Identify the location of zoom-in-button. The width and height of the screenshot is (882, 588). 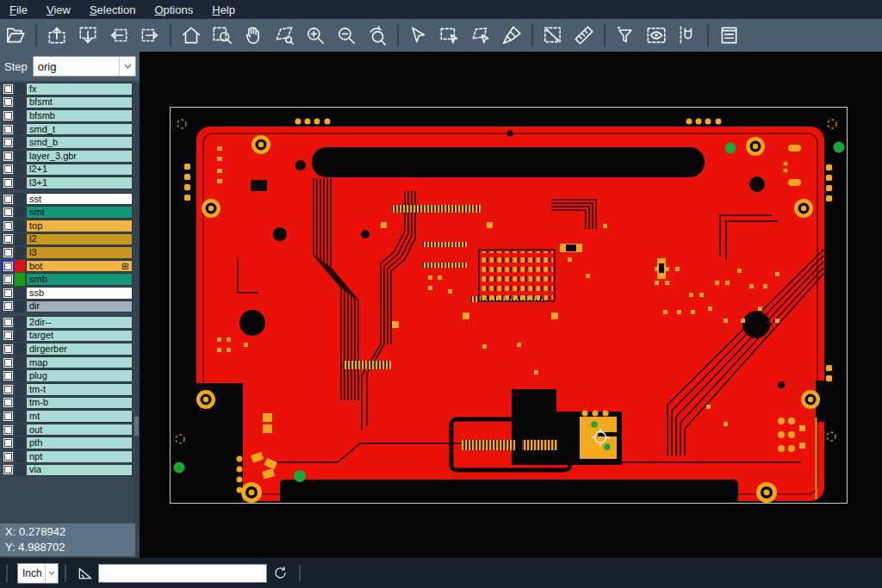
(315, 35).